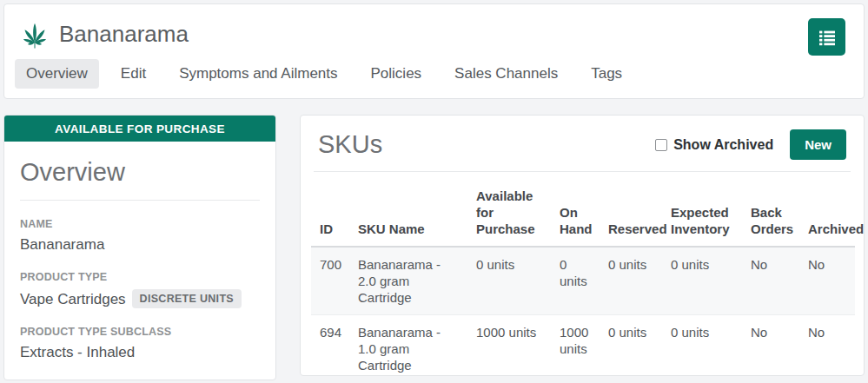  I want to click on col-reserved: Reserved, so click(631, 209).